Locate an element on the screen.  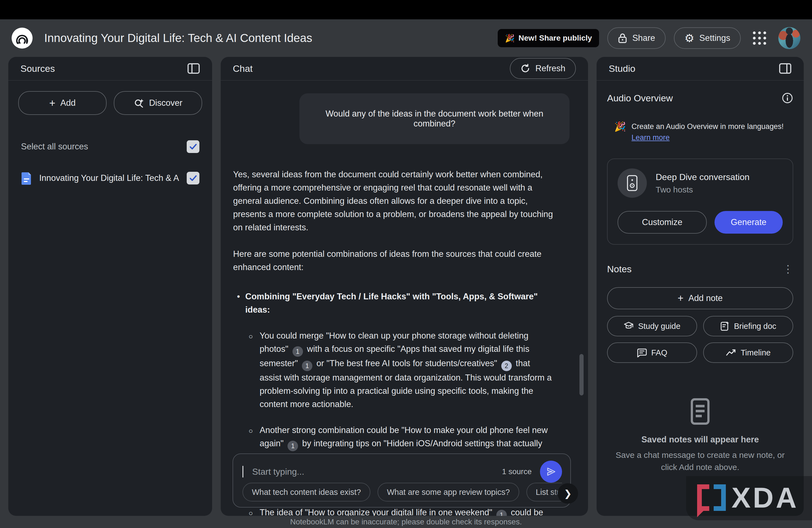
notebook-title: Innovating Your Digital Life: Tech & AI … is located at coordinates (271, 38).